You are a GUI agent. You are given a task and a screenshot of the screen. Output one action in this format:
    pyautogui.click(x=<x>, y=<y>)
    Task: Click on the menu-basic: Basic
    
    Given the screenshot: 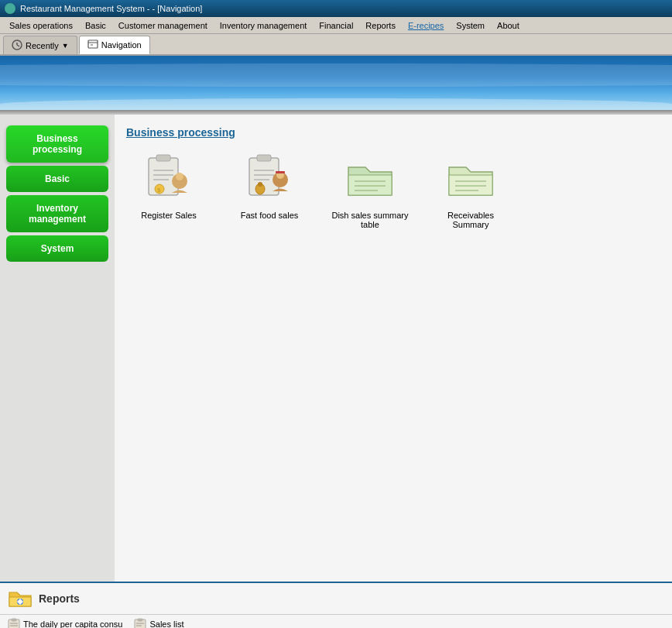 What is the action you would take?
    pyautogui.click(x=96, y=26)
    